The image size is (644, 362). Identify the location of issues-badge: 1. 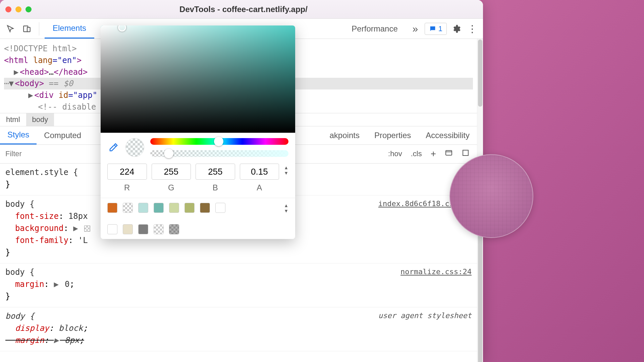
(436, 29).